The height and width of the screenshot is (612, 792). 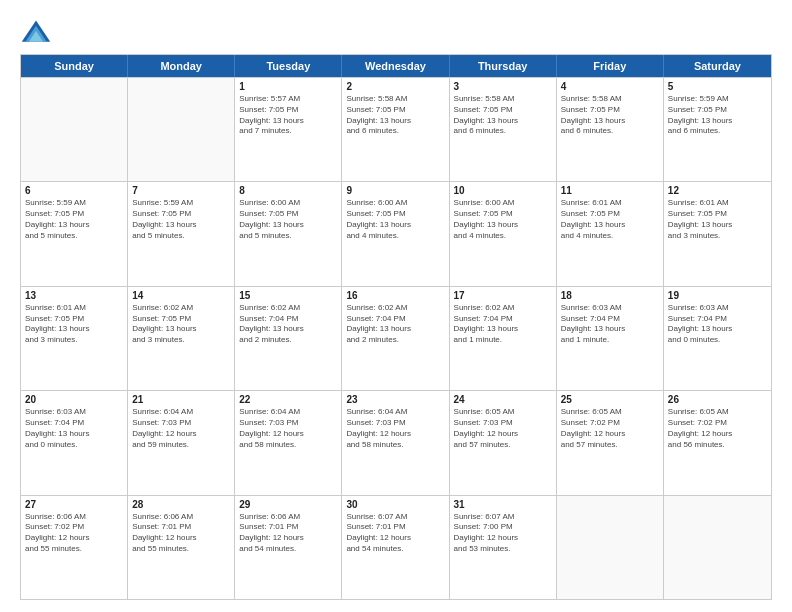 I want to click on day-number: 25, so click(x=610, y=400).